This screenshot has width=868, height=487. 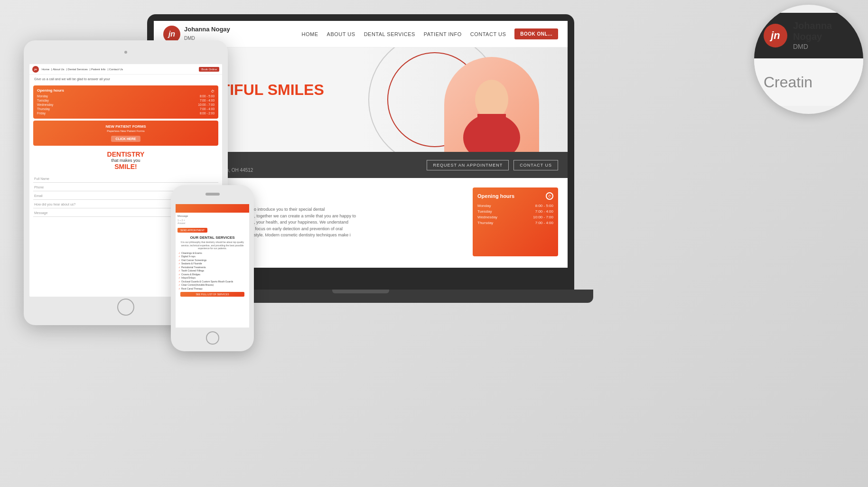 What do you see at coordinates (50, 90) in the screenshot?
I see `tablet-opening-title: Opening hours` at bounding box center [50, 90].